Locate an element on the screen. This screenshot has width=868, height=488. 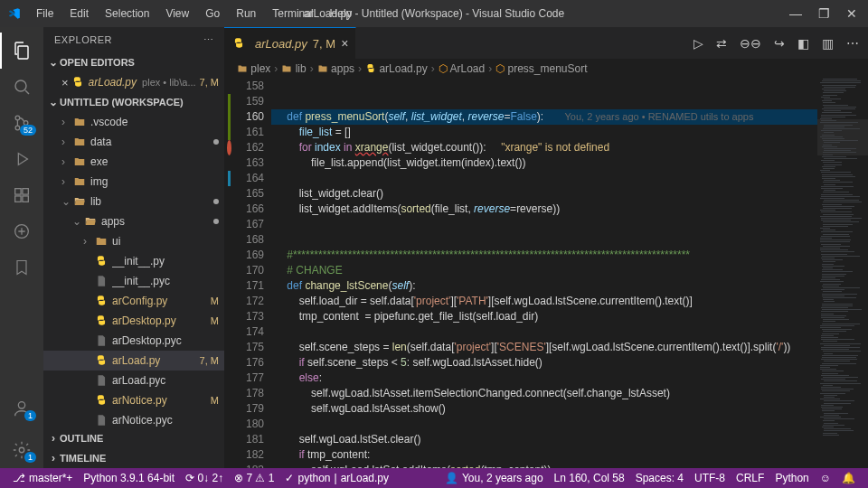
tree-item: arNotice.pyM is located at coordinates (134, 400).